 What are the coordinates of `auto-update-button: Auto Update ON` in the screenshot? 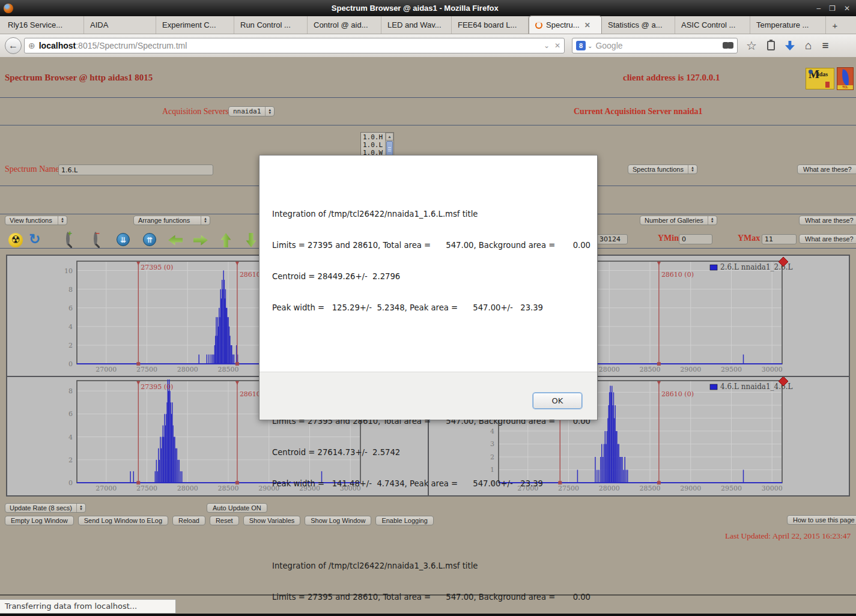 It's located at (237, 508).